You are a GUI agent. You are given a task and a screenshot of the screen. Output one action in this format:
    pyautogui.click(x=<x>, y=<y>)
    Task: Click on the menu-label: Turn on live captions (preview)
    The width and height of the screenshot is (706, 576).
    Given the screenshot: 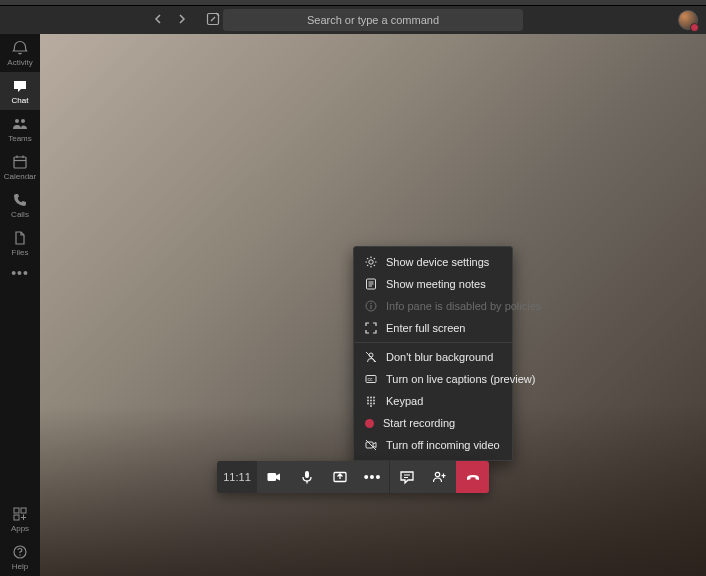 What is the action you would take?
    pyautogui.click(x=460, y=379)
    